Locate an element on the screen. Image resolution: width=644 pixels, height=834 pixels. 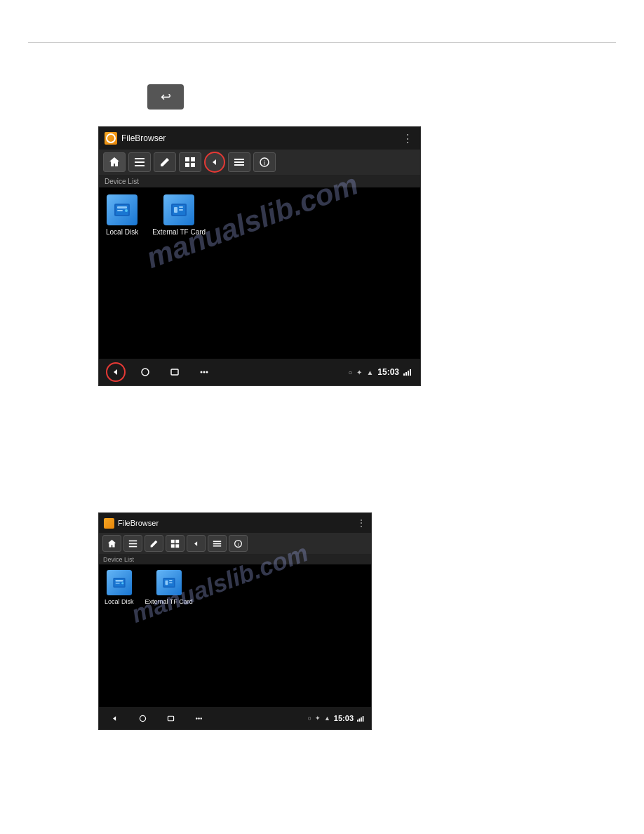
external-tf-card-item-1: External TF Card is located at coordinates (179, 215).